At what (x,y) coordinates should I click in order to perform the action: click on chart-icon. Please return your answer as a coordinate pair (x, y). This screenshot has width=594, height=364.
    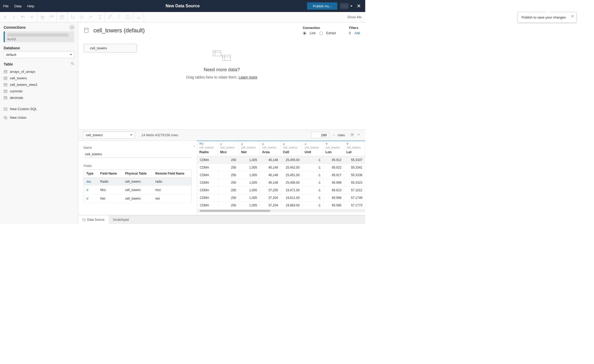
    Looking at the image, I should click on (139, 17).